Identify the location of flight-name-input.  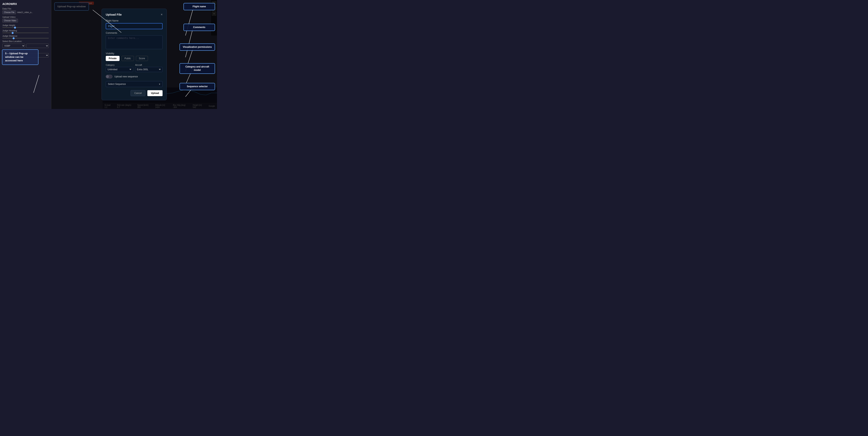
(134, 26).